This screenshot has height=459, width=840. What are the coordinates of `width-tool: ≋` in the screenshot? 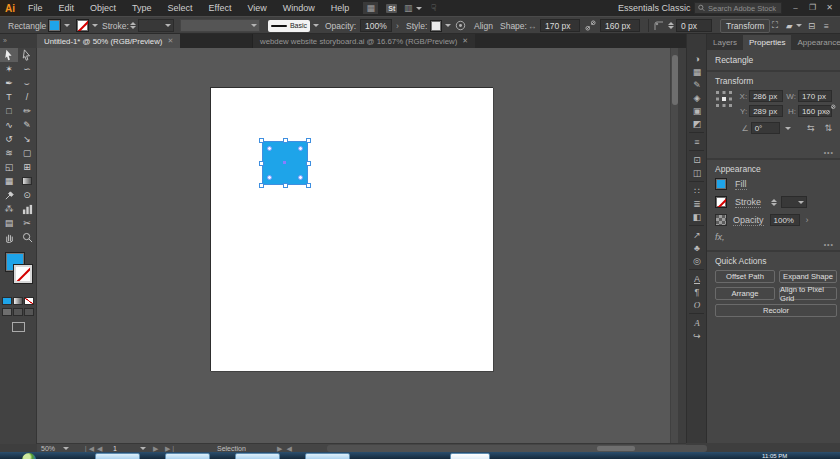 It's located at (9, 153).